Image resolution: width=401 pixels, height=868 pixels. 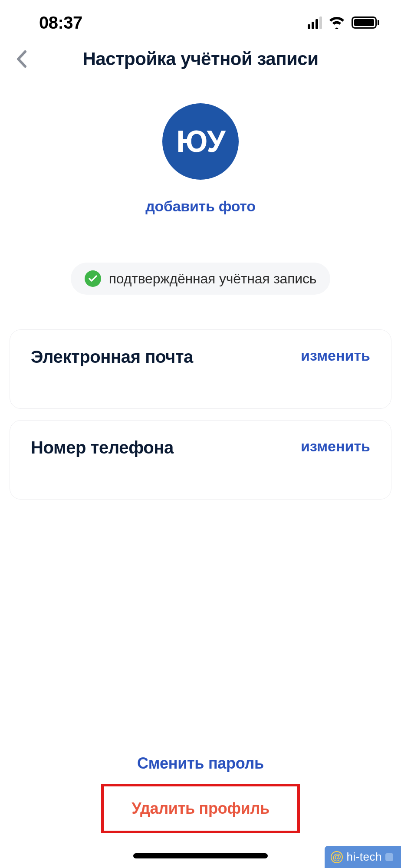 What do you see at coordinates (61, 23) in the screenshot?
I see `status-time: 08:37` at bounding box center [61, 23].